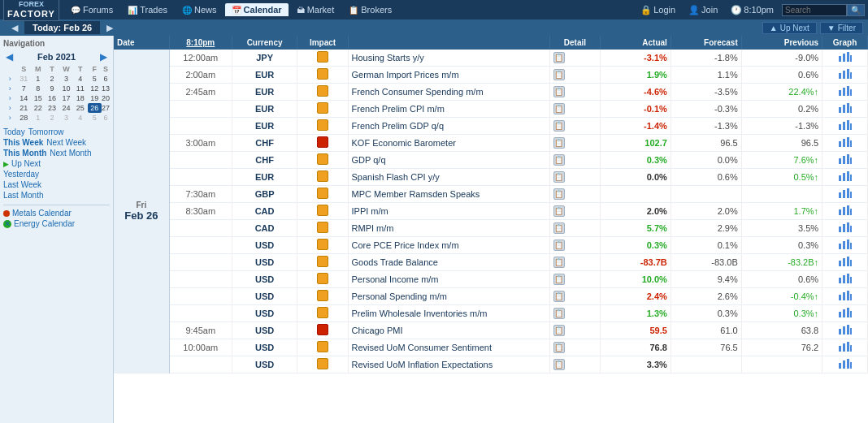  I want to click on calendar-day: 27, so click(106, 108).